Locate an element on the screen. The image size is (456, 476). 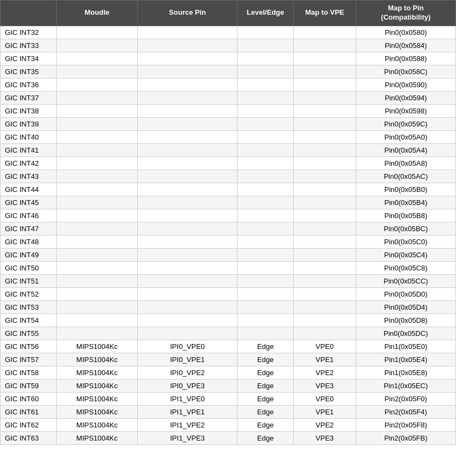
cell-name: GIC INT35 is located at coordinates (28, 71).